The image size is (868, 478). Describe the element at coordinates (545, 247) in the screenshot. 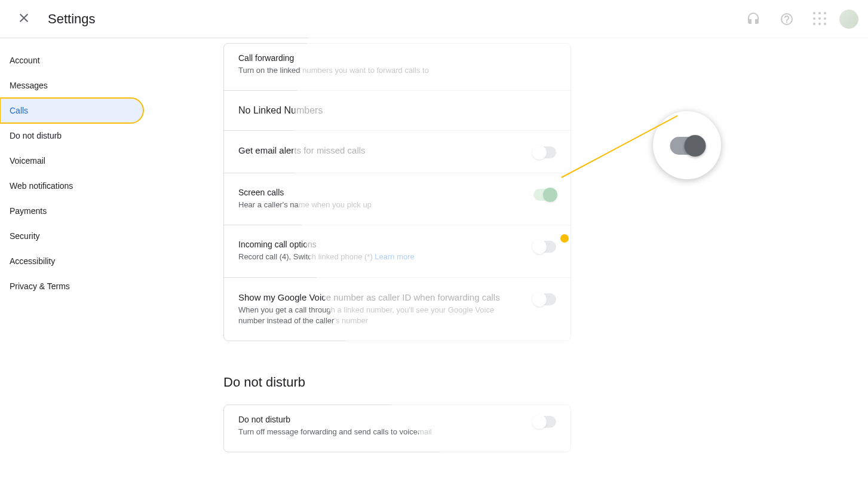

I see `incoming-call-options-toggle` at that location.